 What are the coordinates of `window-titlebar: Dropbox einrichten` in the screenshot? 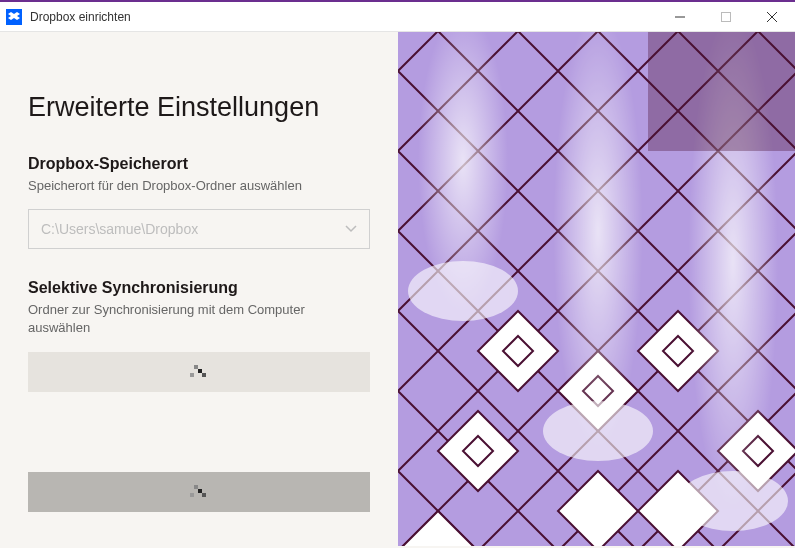 It's located at (398, 17).